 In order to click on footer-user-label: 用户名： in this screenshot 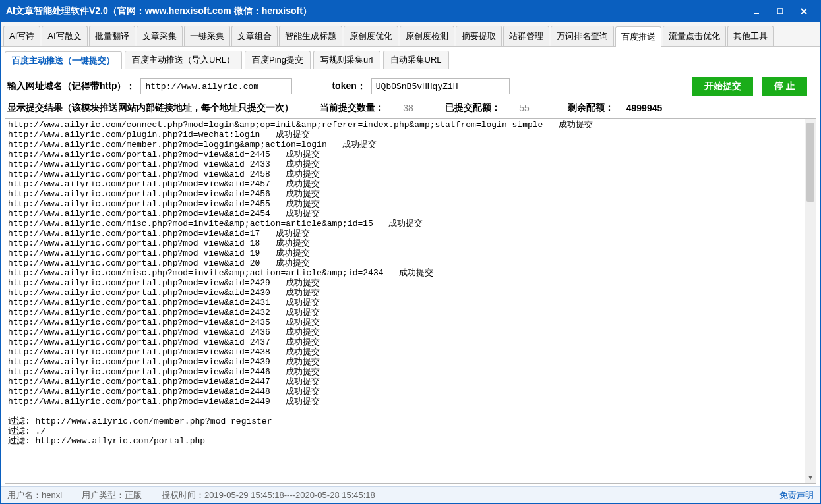, I will do `click(24, 495)`.